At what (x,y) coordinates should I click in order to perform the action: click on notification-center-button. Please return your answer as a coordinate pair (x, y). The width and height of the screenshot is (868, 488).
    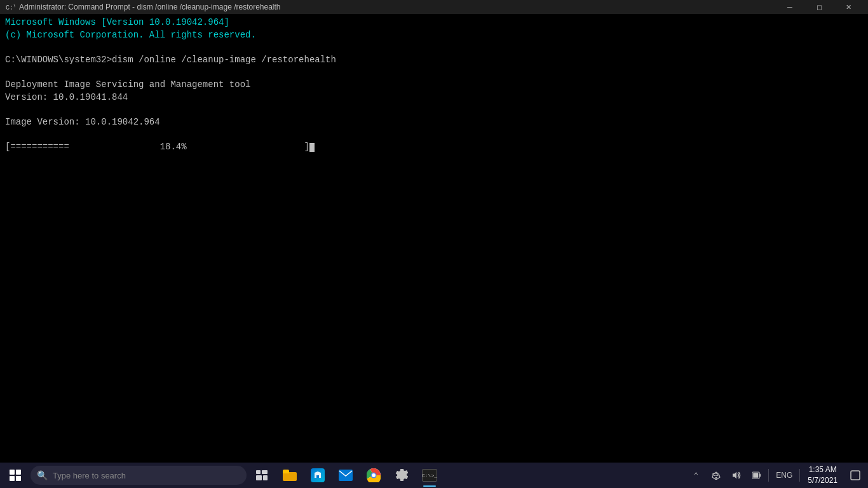
    Looking at the image, I should click on (855, 475).